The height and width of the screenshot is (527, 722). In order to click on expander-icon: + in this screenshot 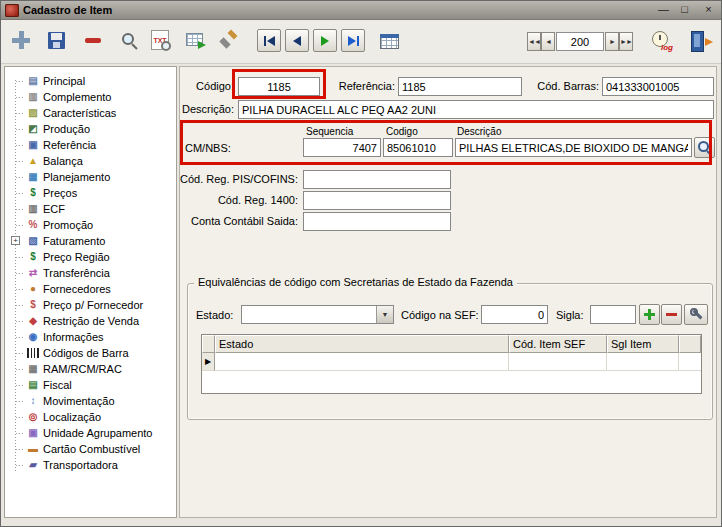, I will do `click(16, 240)`.